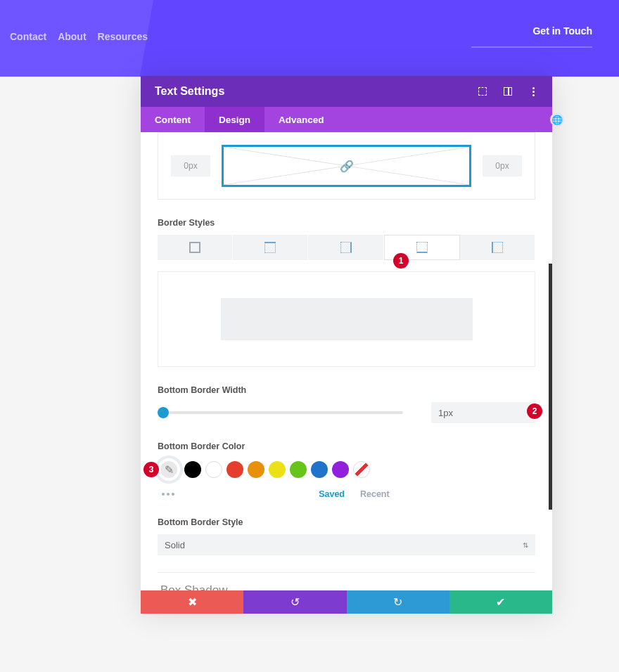 This screenshot has height=672, width=619. Describe the element at coordinates (346, 91) in the screenshot. I see `modal-header: Text Settings` at that location.